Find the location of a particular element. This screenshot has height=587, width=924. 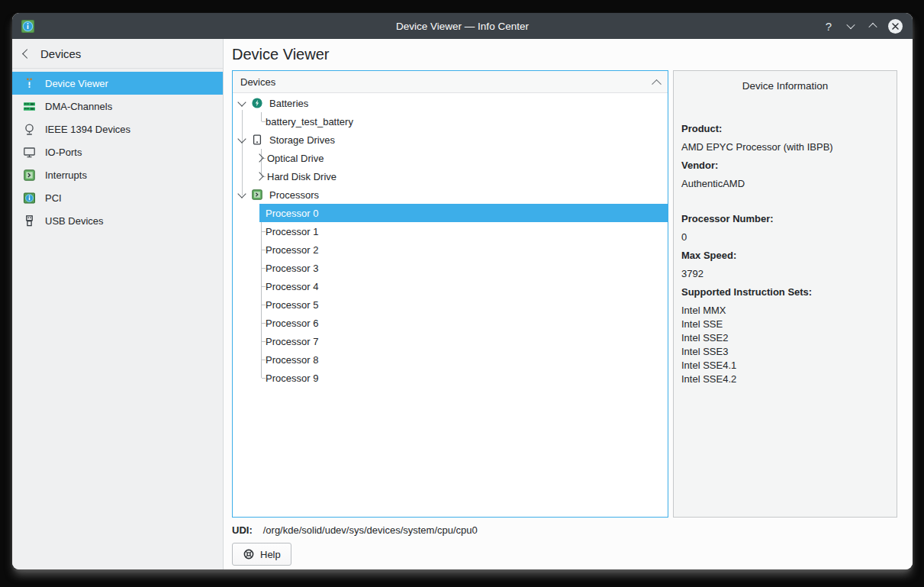

info-field-label: Processor Number: is located at coordinates (785, 219).